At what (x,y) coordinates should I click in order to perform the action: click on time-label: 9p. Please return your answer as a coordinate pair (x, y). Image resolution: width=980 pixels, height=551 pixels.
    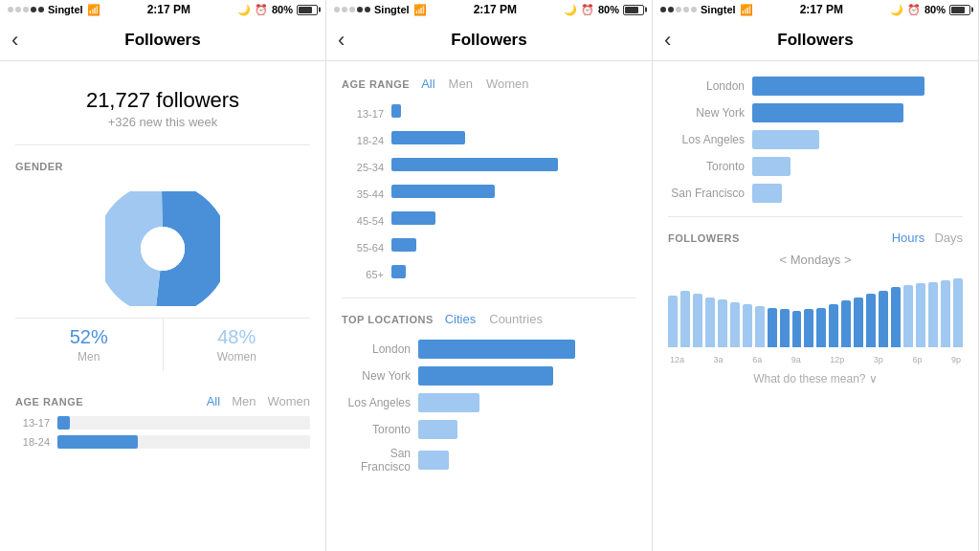
    Looking at the image, I should click on (956, 360).